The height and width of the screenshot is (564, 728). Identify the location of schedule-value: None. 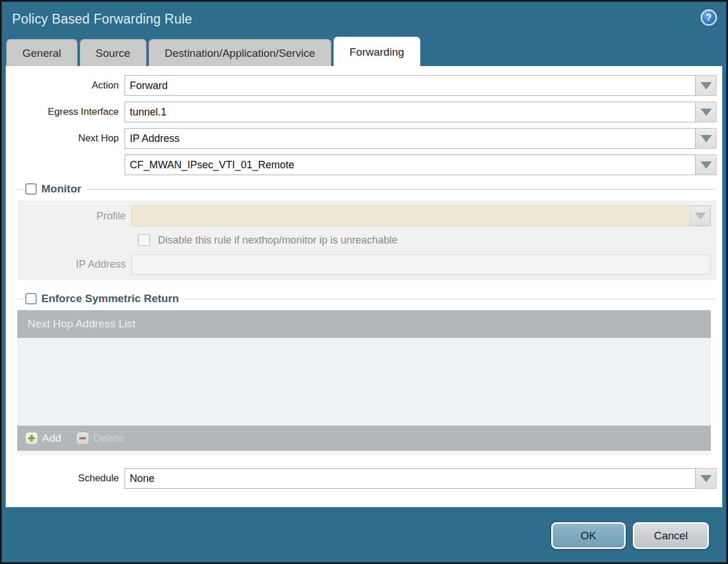
(142, 479).